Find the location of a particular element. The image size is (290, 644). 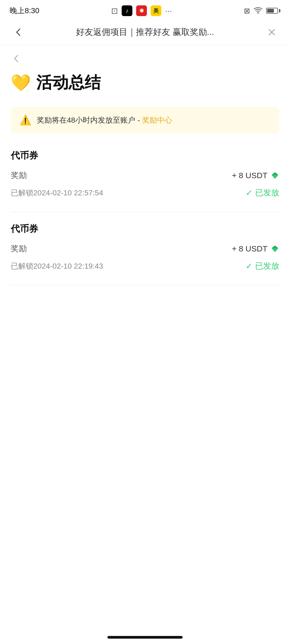

reward-center-link: 奖励中心 is located at coordinates (157, 120).